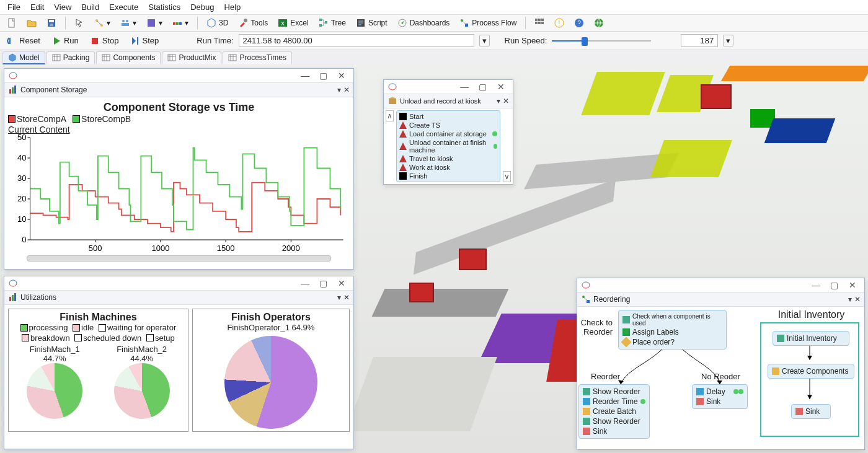  Describe the element at coordinates (448, 132) in the screenshot. I see `panel-task-list: — ▢ ✕ Unload and record at kiosk ▾ ✕ ∧ S…` at that location.